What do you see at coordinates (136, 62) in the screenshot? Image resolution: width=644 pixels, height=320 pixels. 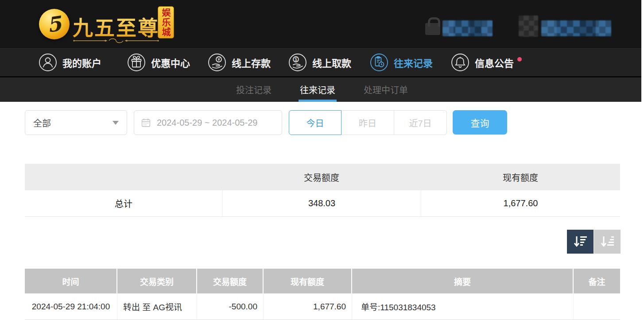 I see `gift-icon` at bounding box center [136, 62].